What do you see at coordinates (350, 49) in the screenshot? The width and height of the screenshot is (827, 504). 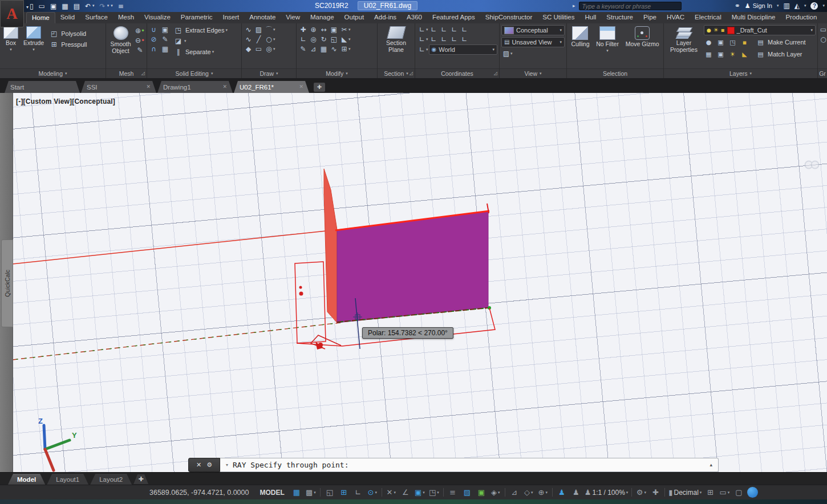 I see `modify-more-caret-icon: ▾` at bounding box center [350, 49].